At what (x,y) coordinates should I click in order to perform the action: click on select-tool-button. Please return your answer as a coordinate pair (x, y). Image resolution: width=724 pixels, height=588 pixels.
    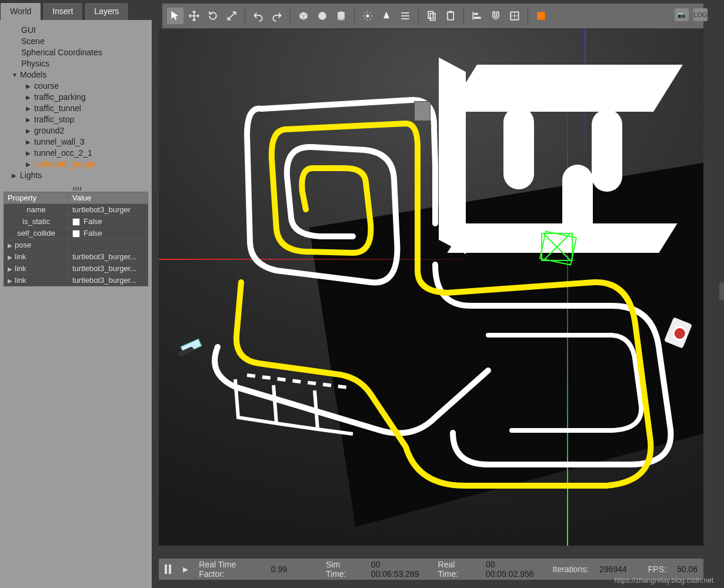
    Looking at the image, I should click on (175, 16).